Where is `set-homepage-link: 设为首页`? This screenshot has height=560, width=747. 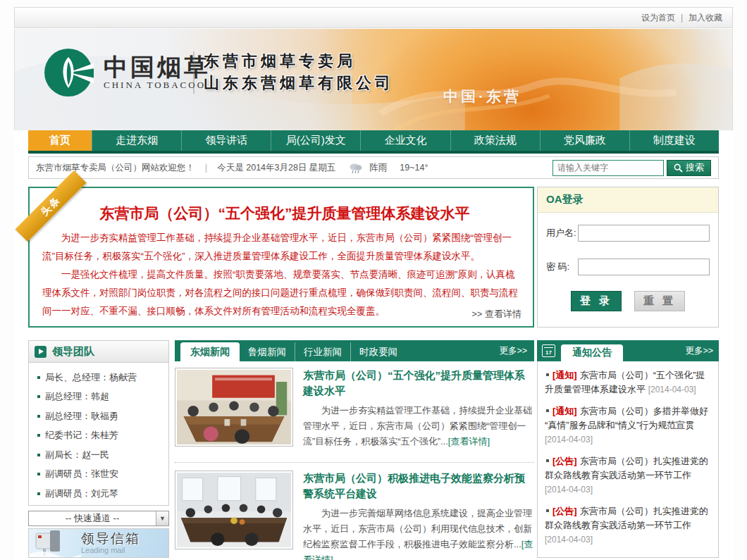
set-homepage-link: 设为首页 is located at coordinates (658, 18).